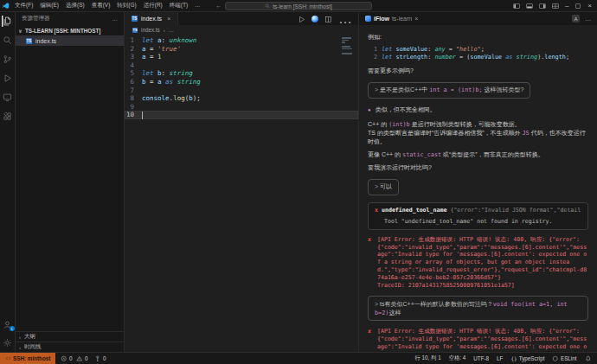 This screenshot has width=597, height=364. Describe the element at coordinates (21, 31) in the screenshot. I see `chevron-down-icon: ∨` at that location.